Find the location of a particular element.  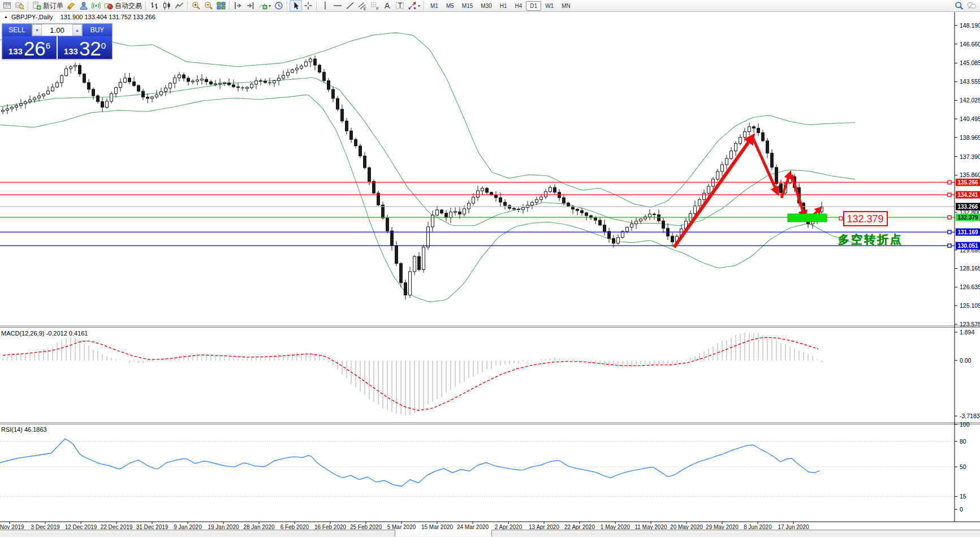

price-badge-text: 130.051 is located at coordinates (968, 246).